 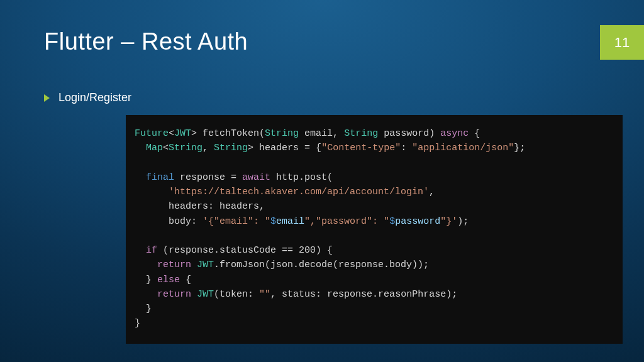 I want to click on code-token: async, so click(x=454, y=133).